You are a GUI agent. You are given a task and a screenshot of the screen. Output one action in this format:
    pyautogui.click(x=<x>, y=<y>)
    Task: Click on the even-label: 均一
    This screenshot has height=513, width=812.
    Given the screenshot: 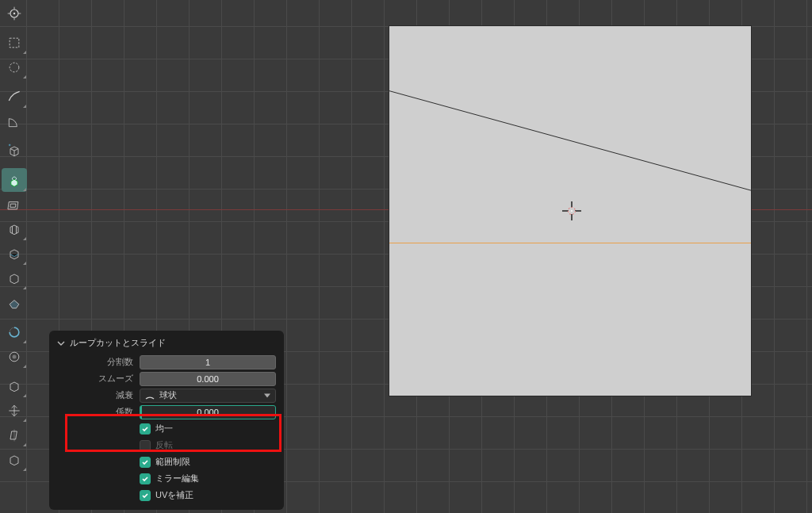 What is the action you would take?
    pyautogui.click(x=164, y=428)
    